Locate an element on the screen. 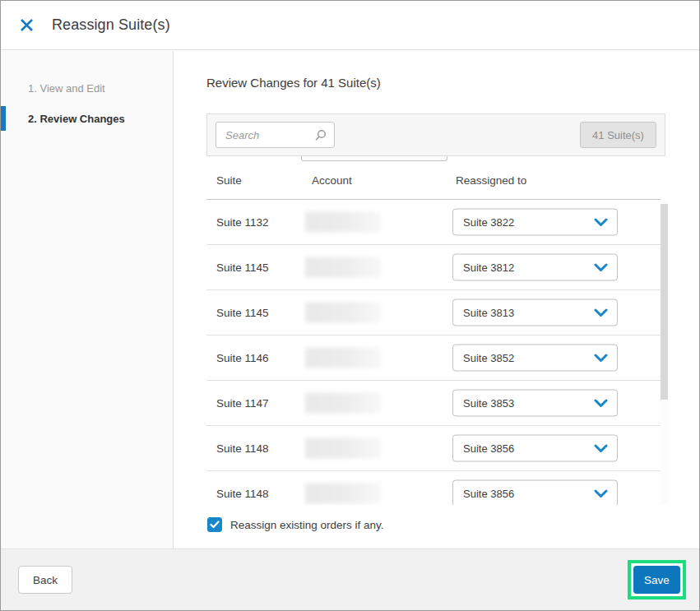 The image size is (700, 611). reassigned-to-value: Suite 3812 is located at coordinates (489, 268).